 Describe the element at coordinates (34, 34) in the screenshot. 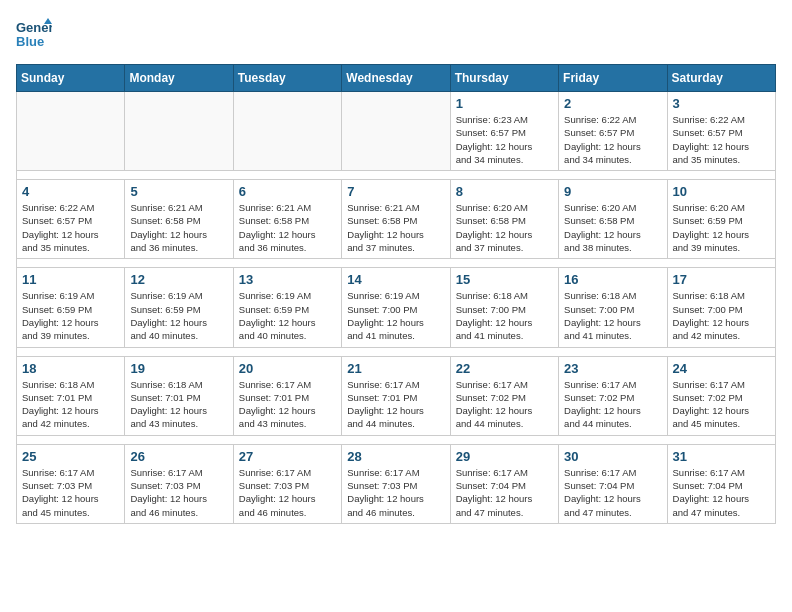

I see `logo-icon: General Blue` at that location.